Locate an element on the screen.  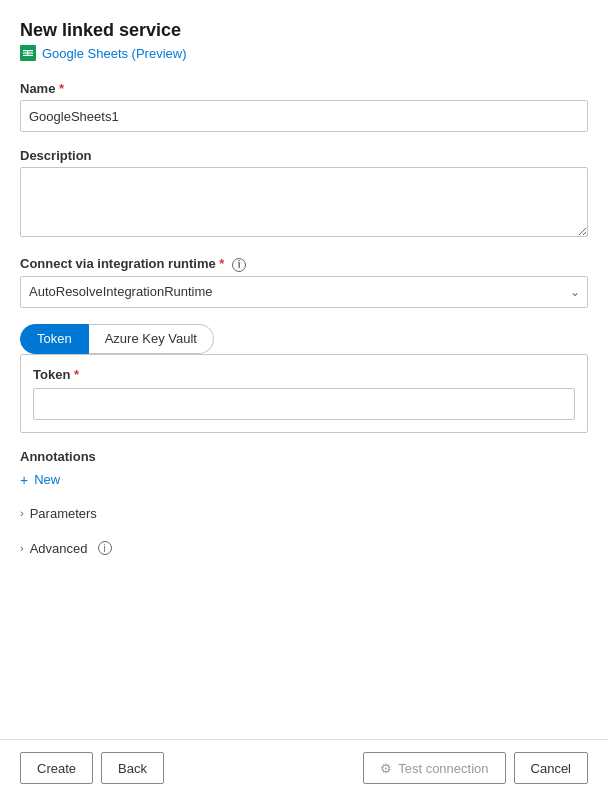
token-tab-button: Token is located at coordinates (54, 339).